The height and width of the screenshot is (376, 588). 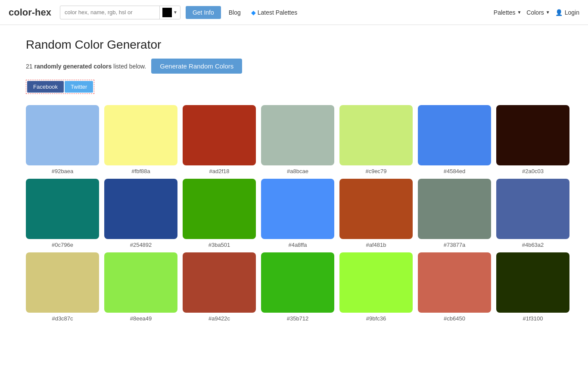 I want to click on color-card: #d3c87c, so click(x=62, y=287).